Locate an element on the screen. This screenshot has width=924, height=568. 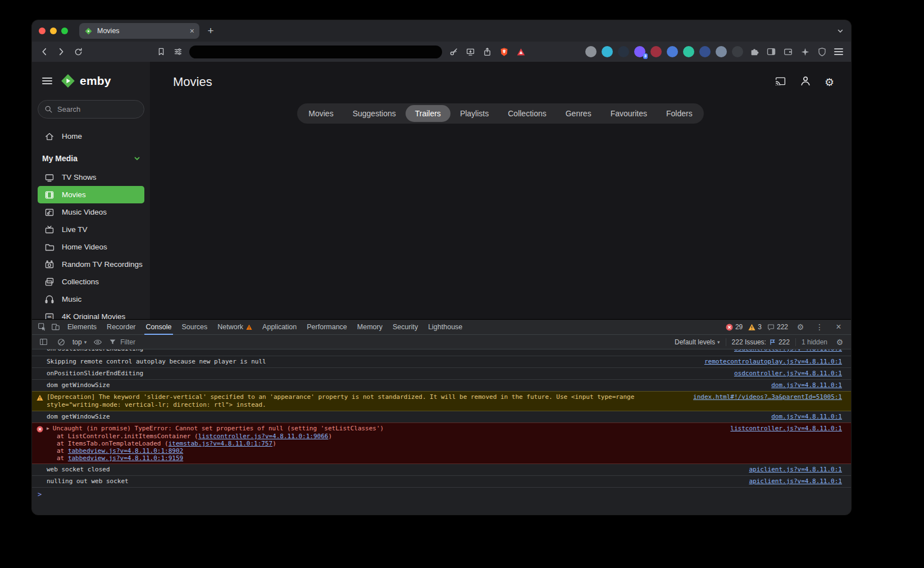
zoom-window-button is located at coordinates (65, 31).